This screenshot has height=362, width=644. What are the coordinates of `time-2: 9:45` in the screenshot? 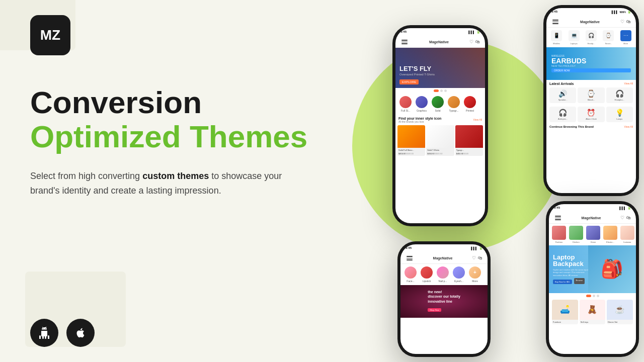 It's located at (554, 12).